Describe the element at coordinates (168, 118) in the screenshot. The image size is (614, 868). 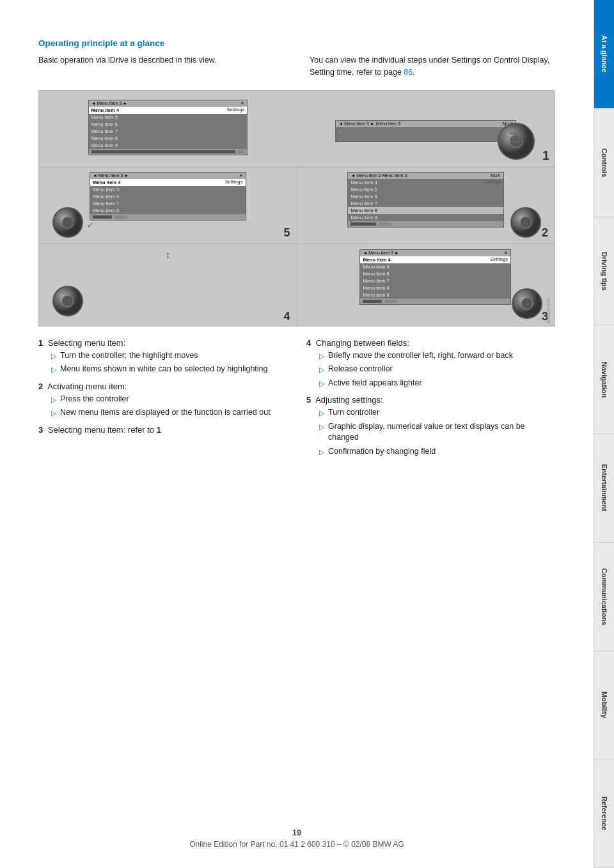
I see `screen-row-2: Menu item 5` at that location.